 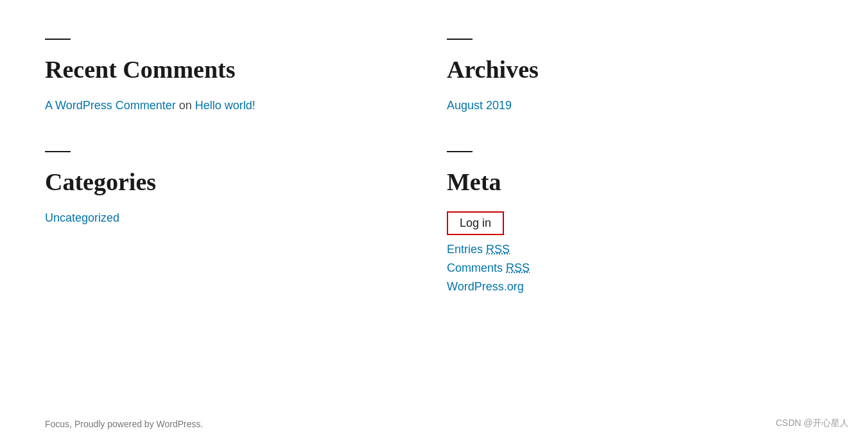 I want to click on watermark: CSDN @开心星人, so click(x=812, y=423).